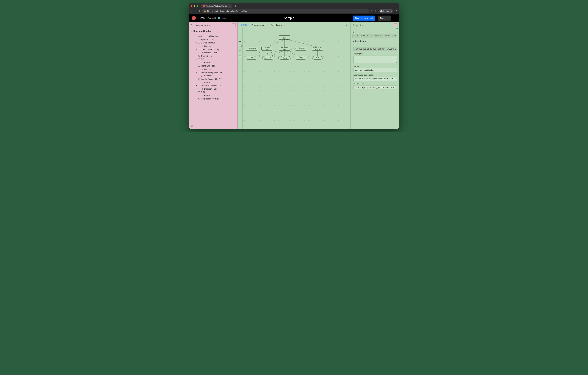 This screenshot has height=375, width=588. I want to click on palette-text: ᴛxᴛ, so click(240, 51).